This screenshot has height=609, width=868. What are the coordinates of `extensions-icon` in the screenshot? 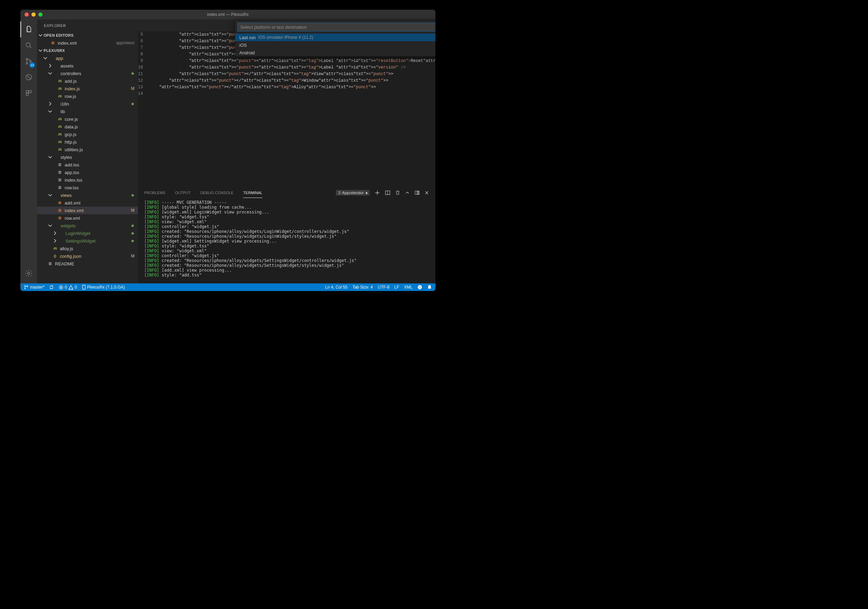 It's located at (29, 93).